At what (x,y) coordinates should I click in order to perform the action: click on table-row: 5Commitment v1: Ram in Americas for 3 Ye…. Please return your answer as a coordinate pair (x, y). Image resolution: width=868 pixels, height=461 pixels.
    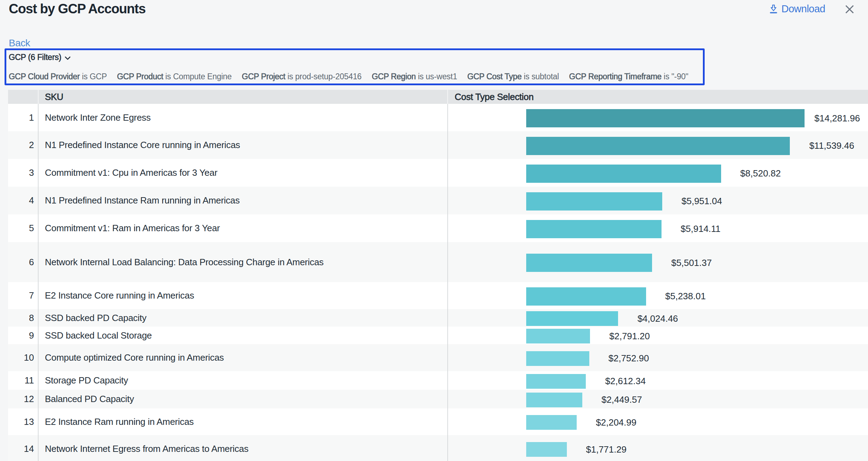
    Looking at the image, I should click on (438, 228).